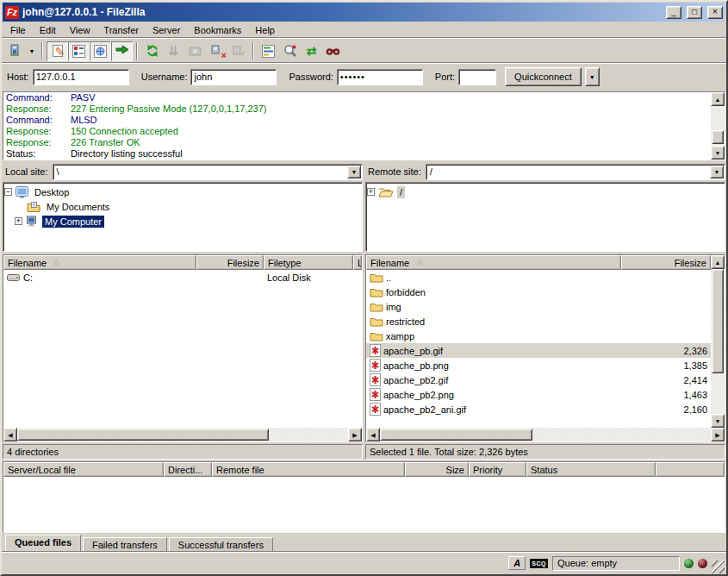 This screenshot has width=728, height=576. I want to click on tree-item-desktop: − Desktop, so click(183, 191).